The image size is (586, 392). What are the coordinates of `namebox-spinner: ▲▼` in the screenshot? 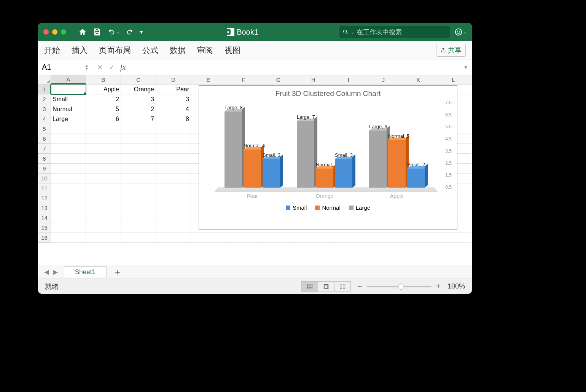 It's located at (87, 67).